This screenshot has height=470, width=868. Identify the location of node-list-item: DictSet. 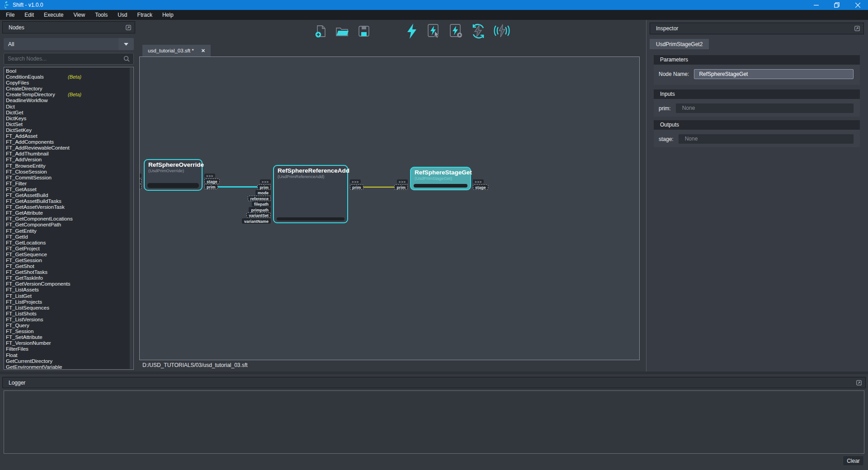
(69, 125).